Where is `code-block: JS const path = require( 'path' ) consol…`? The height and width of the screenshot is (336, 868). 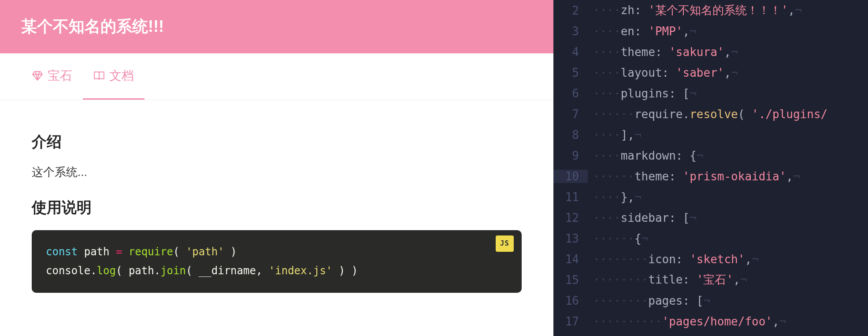 code-block: JS const path = require( 'path' ) consol… is located at coordinates (277, 261).